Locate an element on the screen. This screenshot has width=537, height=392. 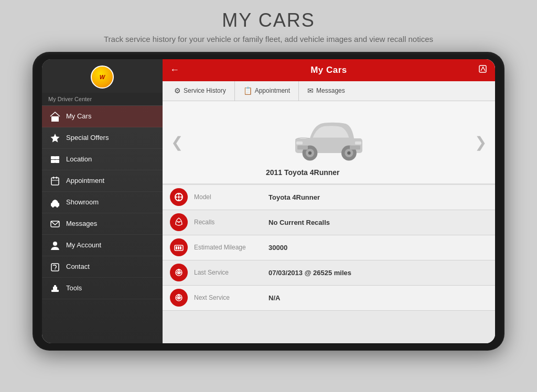
mileage-label: Estimated Mileage is located at coordinates (228, 247).